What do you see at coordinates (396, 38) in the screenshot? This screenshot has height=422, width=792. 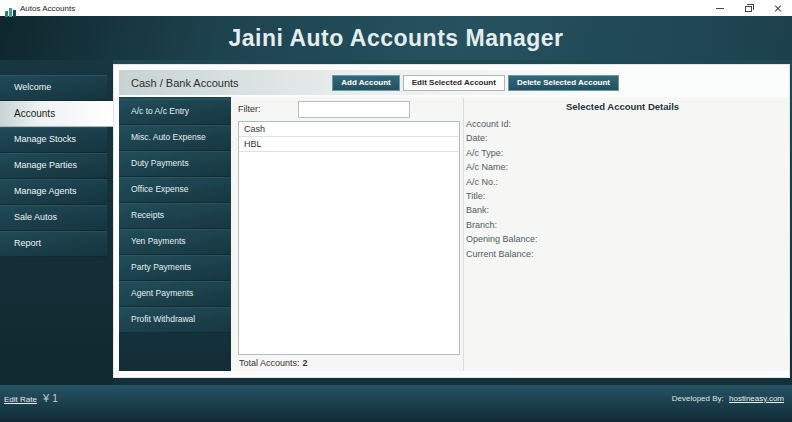 I see `app-header: Jaini Auto Accounts Manager` at bounding box center [396, 38].